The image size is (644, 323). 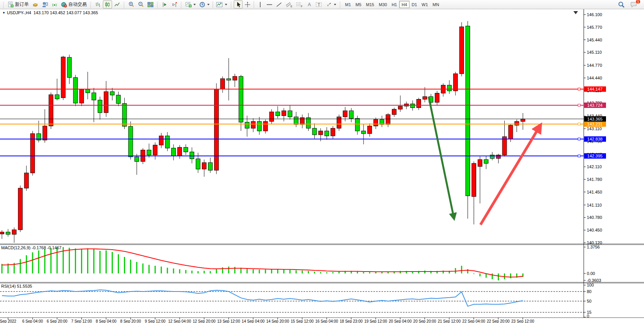 I want to click on zoom-in-button, so click(x=131, y=5).